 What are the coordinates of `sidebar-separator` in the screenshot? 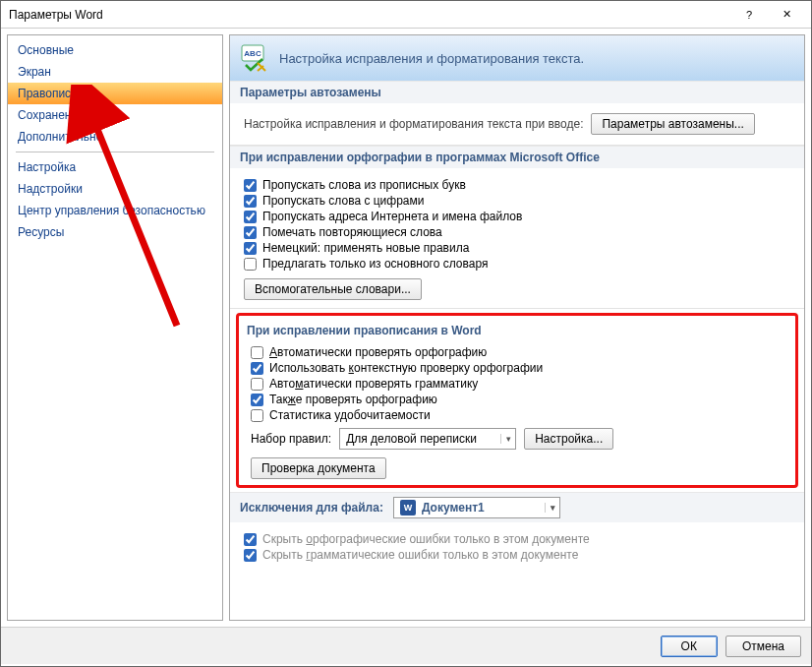 It's located at (115, 152).